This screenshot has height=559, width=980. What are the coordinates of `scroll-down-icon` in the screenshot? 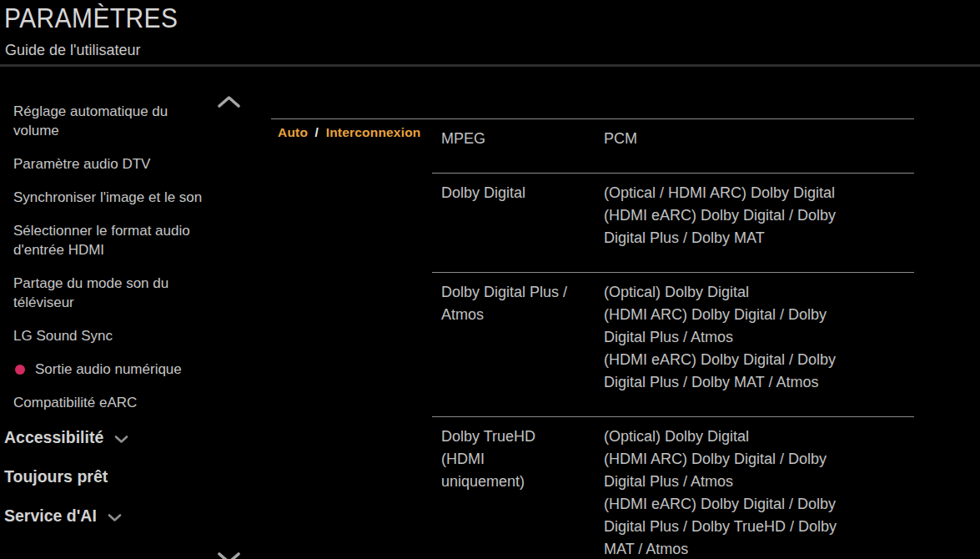 It's located at (229, 555).